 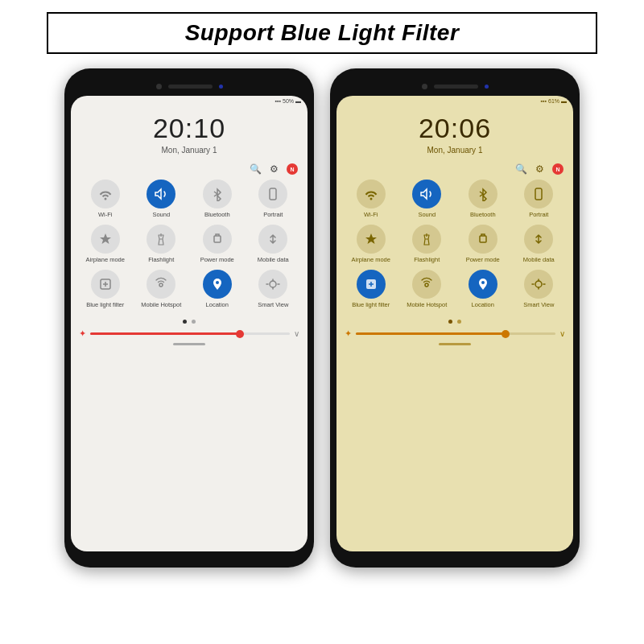 What do you see at coordinates (189, 345) in the screenshot?
I see `home-indicator-normal` at bounding box center [189, 345].